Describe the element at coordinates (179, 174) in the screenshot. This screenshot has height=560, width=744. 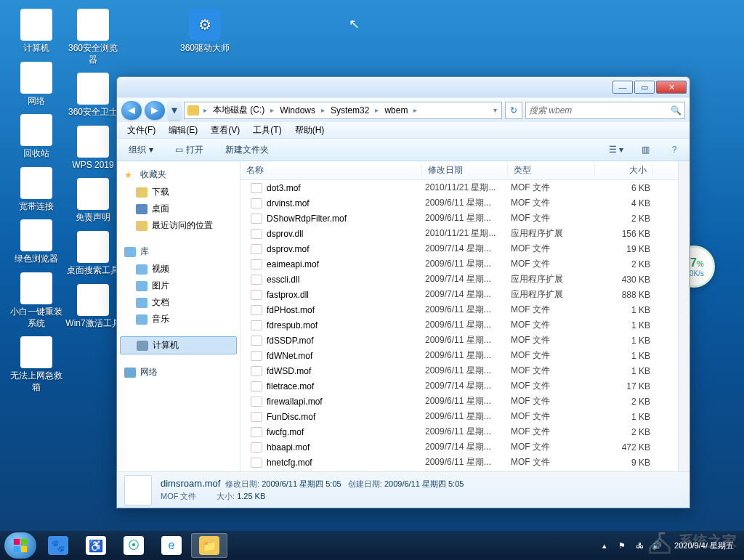
I see `sidebar-favorites: ★收藏夹` at that location.